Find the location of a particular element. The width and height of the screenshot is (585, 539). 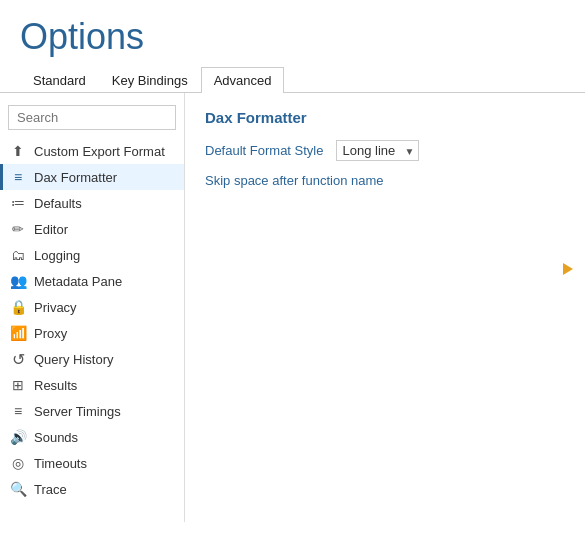

setting-row-format-style: Default Format Style Long line Short lin… is located at coordinates (385, 150).